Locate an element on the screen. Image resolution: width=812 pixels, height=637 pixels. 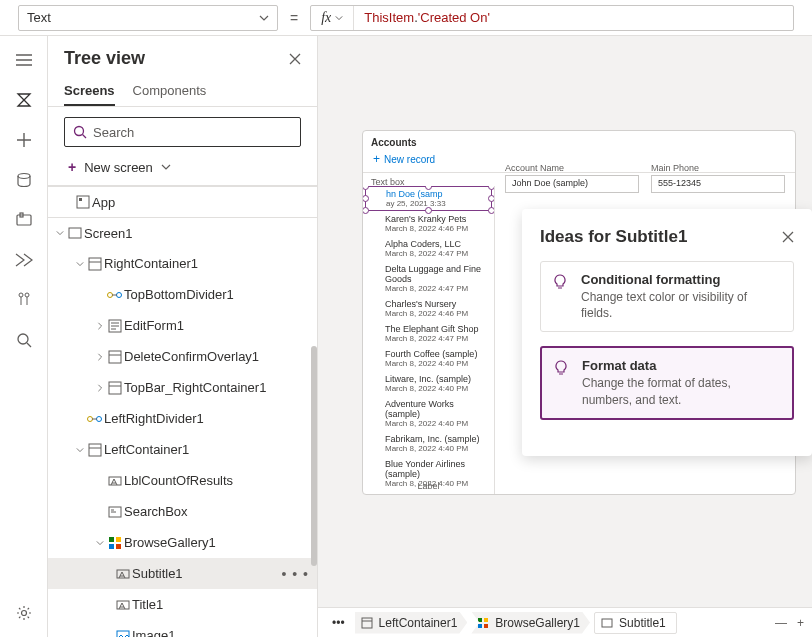
tree-item-label: RightContainer1 is located at coordinates (206, 264).